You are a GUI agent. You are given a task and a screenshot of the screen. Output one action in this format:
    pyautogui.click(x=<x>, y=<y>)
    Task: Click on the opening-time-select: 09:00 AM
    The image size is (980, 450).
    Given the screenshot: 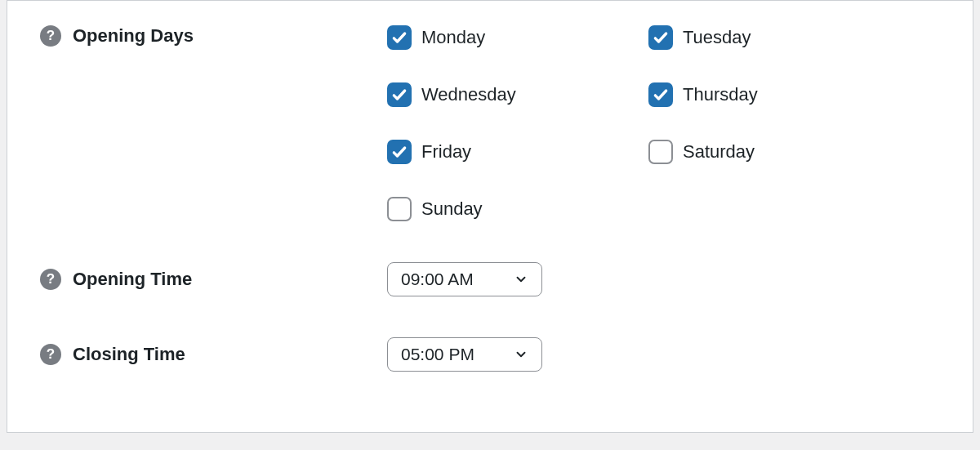 What is the action you would take?
    pyautogui.click(x=465, y=279)
    